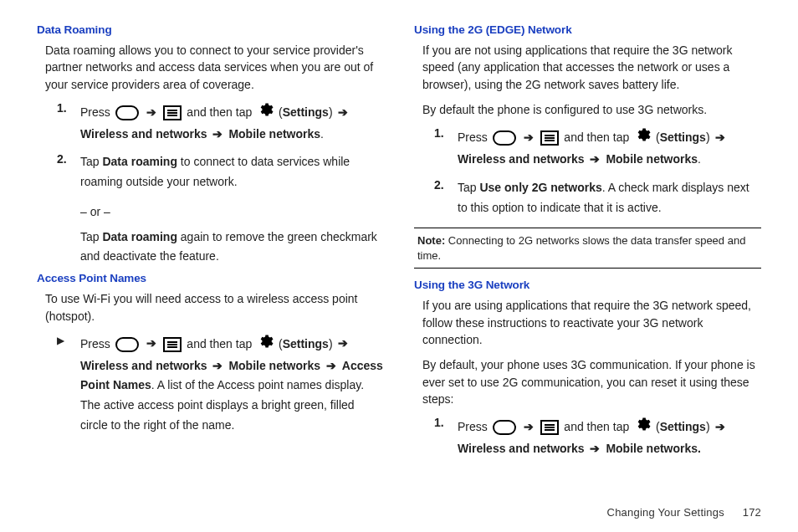 The image size is (798, 532). I want to click on g3-default: By default, your phone uses 3G communica…, so click(587, 381).